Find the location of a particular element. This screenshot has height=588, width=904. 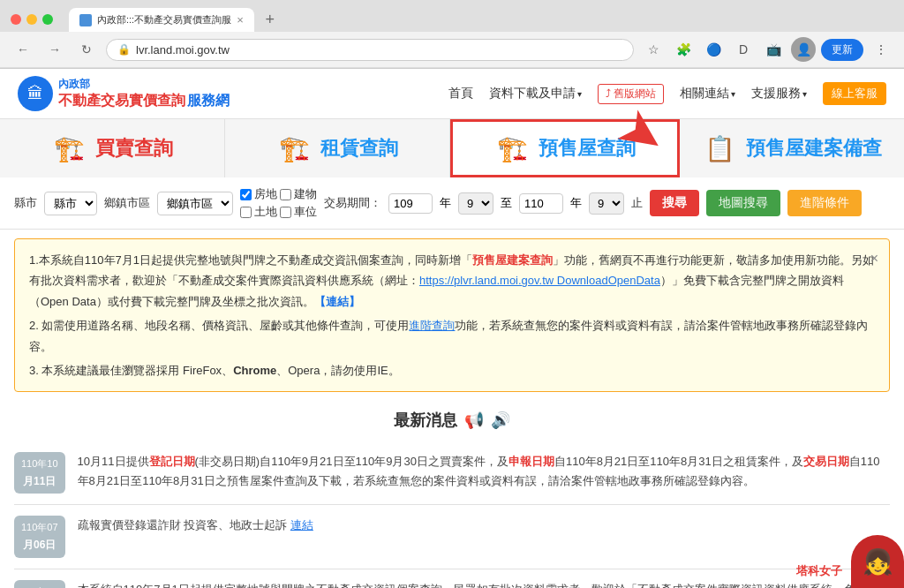

news-content-1: 10月11日提供登記日期(非交易日期)自110年9月21日至110年9月30日之… is located at coordinates (484, 471).